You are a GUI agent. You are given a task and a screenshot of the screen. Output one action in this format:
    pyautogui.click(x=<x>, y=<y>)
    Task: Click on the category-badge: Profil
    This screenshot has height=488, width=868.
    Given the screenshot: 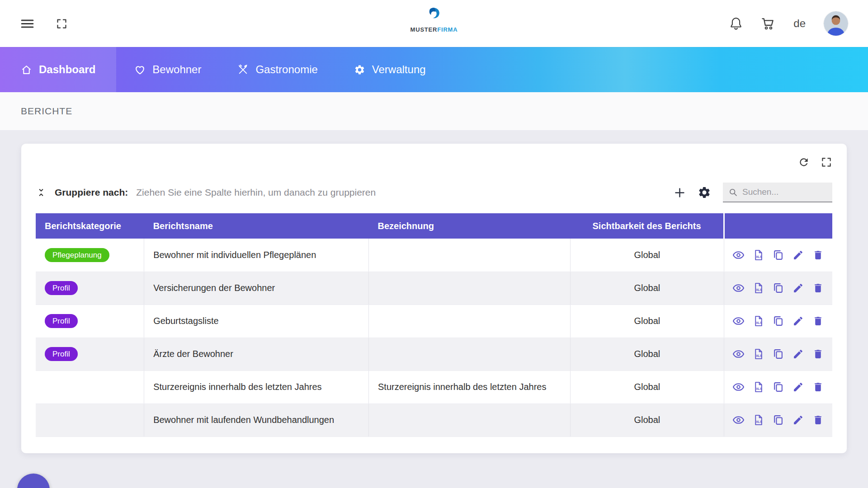 What is the action you would take?
    pyautogui.click(x=61, y=321)
    